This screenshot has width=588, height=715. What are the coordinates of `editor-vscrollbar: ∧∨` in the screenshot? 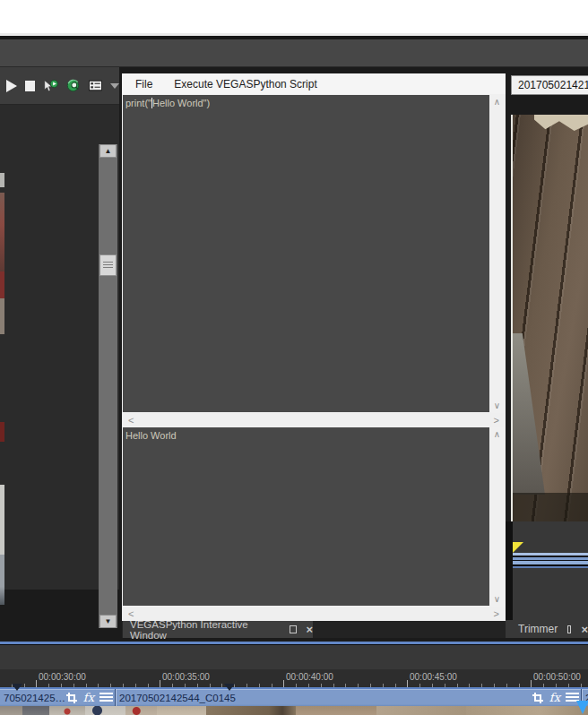 It's located at (497, 254).